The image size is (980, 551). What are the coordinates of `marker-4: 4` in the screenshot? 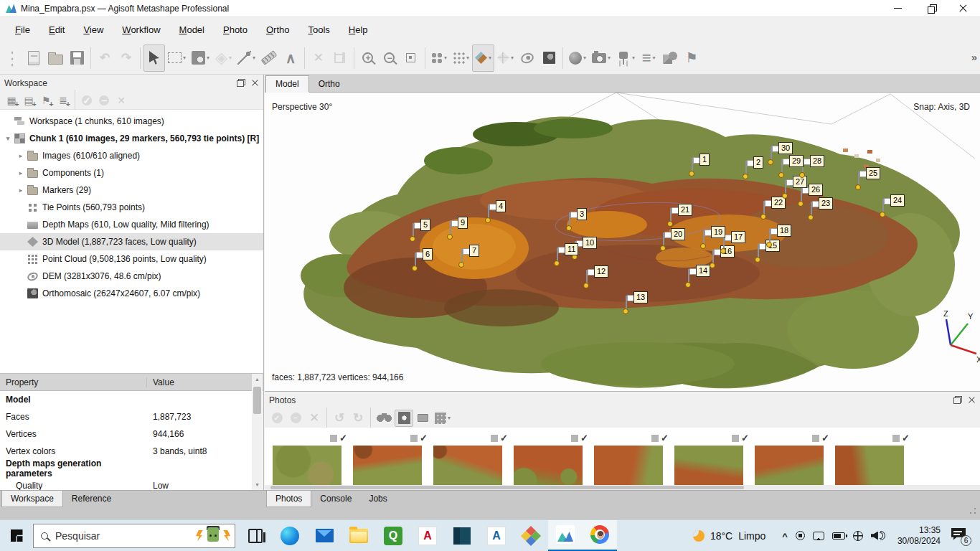 It's located at (488, 220).